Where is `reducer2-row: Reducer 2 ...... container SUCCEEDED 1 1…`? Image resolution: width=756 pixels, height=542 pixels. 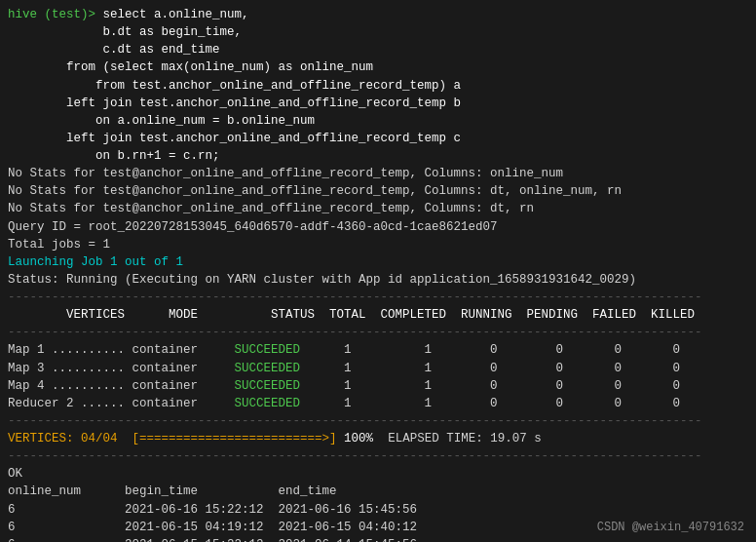
reducer2-row: Reducer 2 ...... container SUCCEEDED 1 1… is located at coordinates (378, 404).